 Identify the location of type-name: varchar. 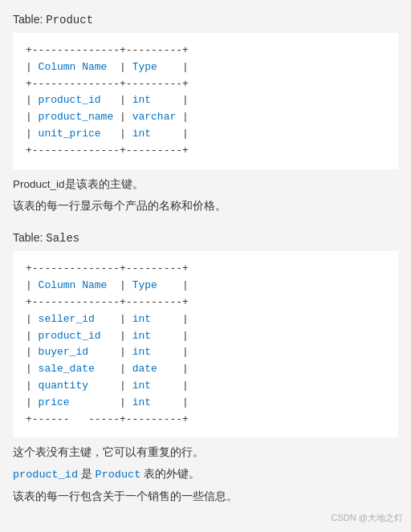
(154, 117).